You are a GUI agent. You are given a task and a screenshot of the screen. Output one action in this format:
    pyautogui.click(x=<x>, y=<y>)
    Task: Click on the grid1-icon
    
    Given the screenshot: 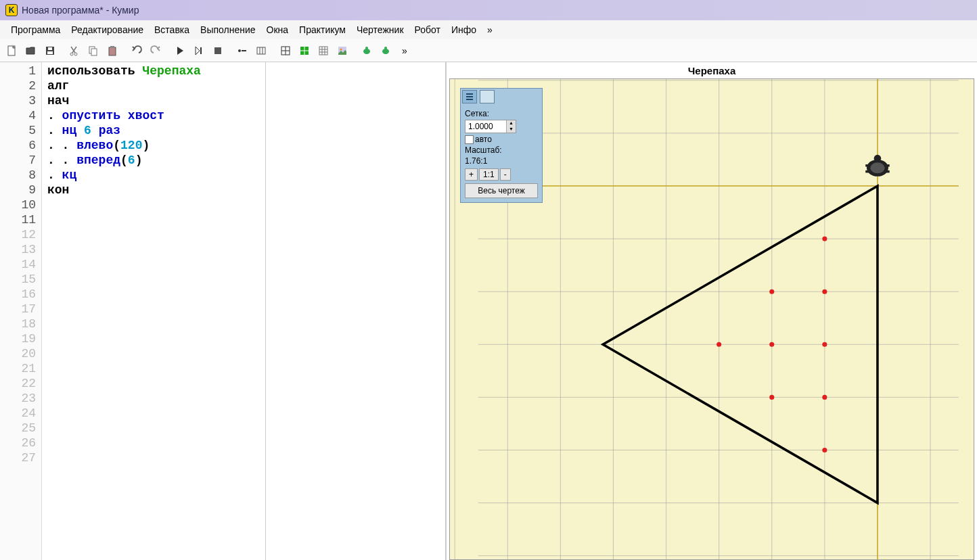 What is the action you would take?
    pyautogui.click(x=286, y=51)
    